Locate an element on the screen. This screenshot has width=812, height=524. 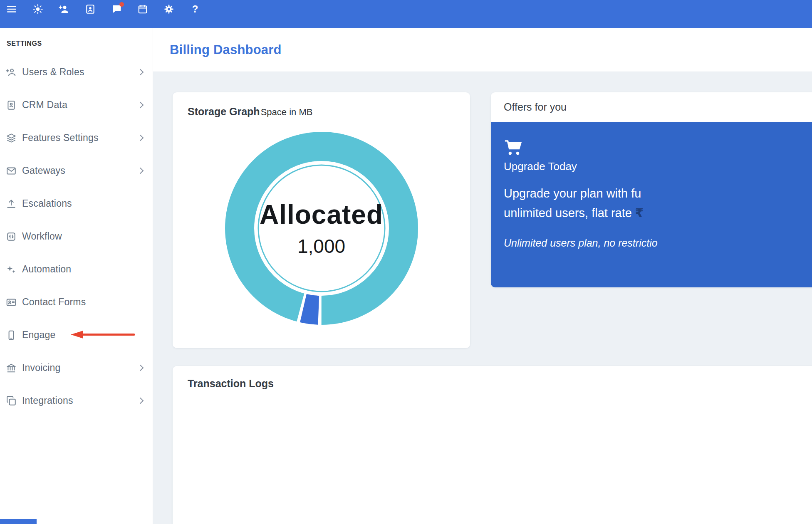
offer-note: Unlimited users plan, no restrictio is located at coordinates (658, 243).